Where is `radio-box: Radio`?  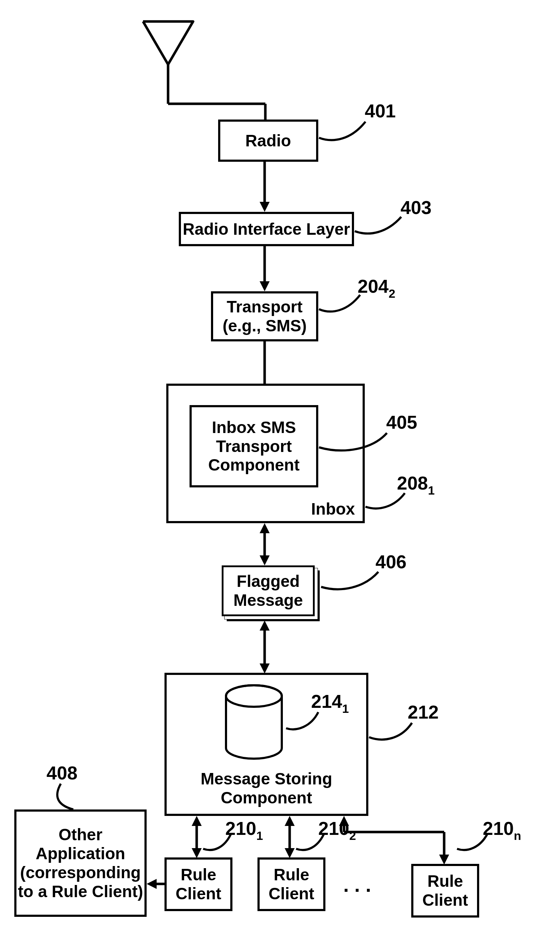 radio-box: Radio is located at coordinates (268, 141).